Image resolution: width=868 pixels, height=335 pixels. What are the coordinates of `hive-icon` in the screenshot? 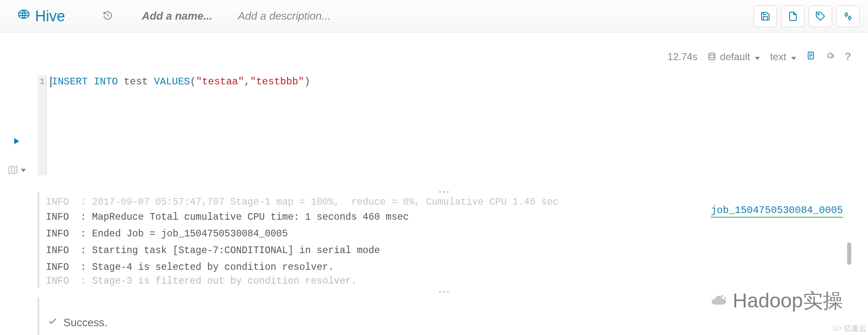 It's located at (24, 16).